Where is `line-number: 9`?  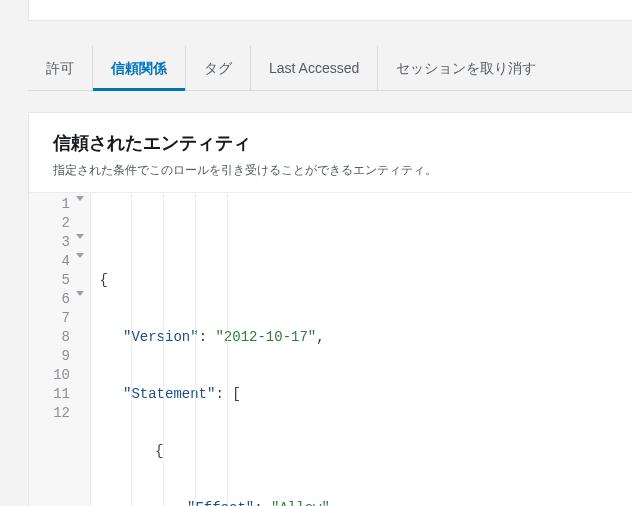 line-number: 9 is located at coordinates (66, 356).